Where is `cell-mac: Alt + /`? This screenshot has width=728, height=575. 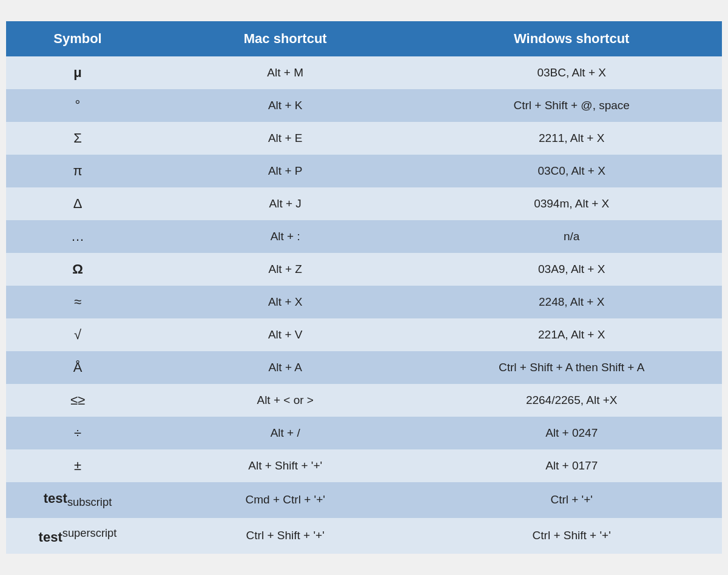 cell-mac: Alt + / is located at coordinates (285, 433).